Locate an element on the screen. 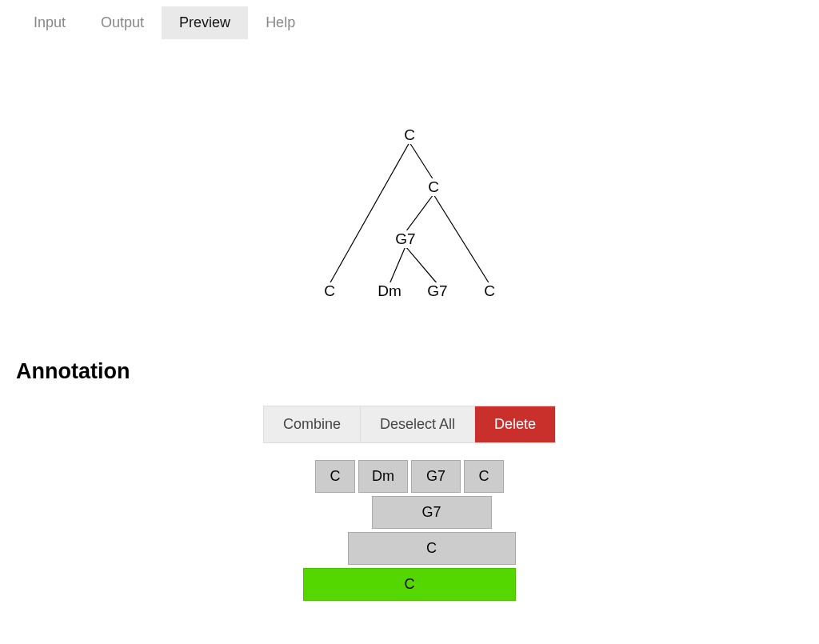  combine-button: Combine is located at coordinates (312, 424).